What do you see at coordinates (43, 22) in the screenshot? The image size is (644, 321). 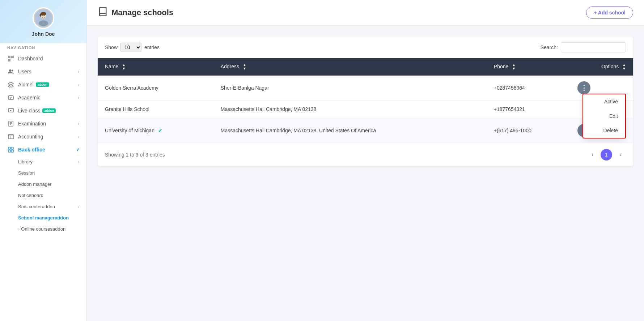 I see `user-profile: John Doe` at bounding box center [43, 22].